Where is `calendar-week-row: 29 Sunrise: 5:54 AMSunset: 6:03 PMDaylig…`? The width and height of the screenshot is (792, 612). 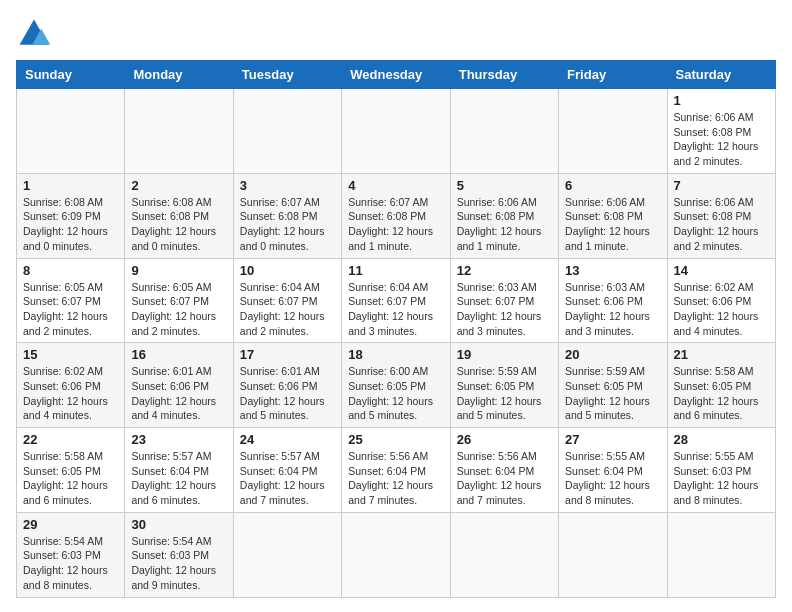
calendar-week-row: 29 Sunrise: 5:54 AMSunset: 6:03 PMDaylig… is located at coordinates (396, 554).